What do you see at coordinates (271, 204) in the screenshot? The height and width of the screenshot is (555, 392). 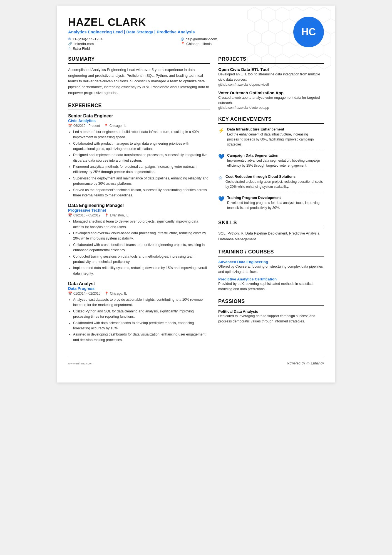 I see `achievement-item: 💙 Training Program Development Developed…` at bounding box center [271, 204].